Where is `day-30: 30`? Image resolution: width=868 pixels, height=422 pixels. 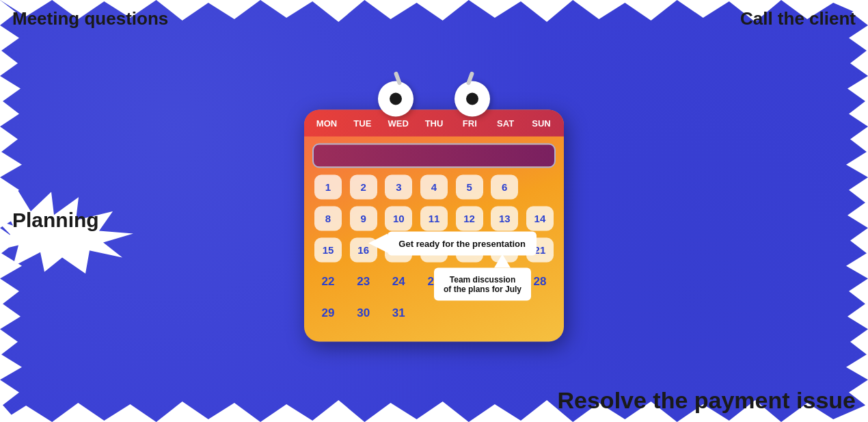
day-30: 30 is located at coordinates (364, 313).